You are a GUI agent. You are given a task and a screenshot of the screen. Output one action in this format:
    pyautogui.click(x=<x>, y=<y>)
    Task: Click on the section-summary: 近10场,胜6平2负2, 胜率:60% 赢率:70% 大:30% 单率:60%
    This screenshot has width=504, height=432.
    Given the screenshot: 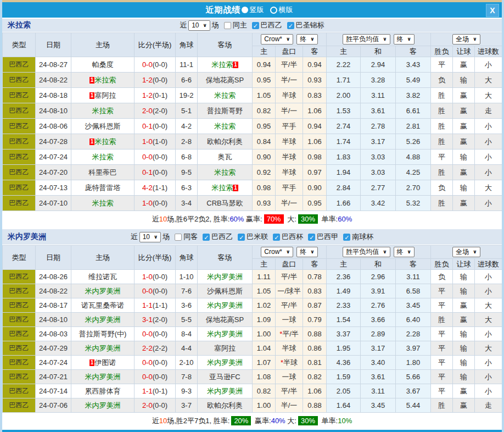 What is the action you would take?
    pyautogui.click(x=252, y=220)
    